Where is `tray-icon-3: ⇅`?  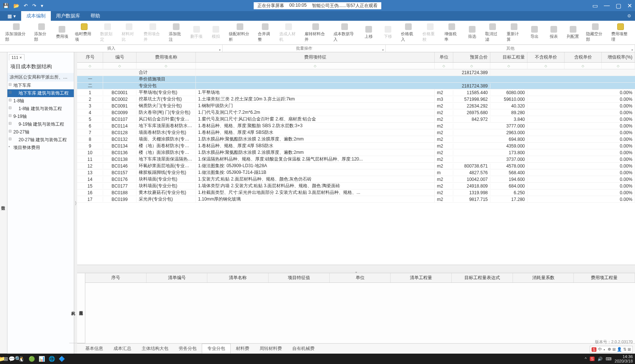 tray-icon-3: ⇅ is located at coordinates (625, 349).